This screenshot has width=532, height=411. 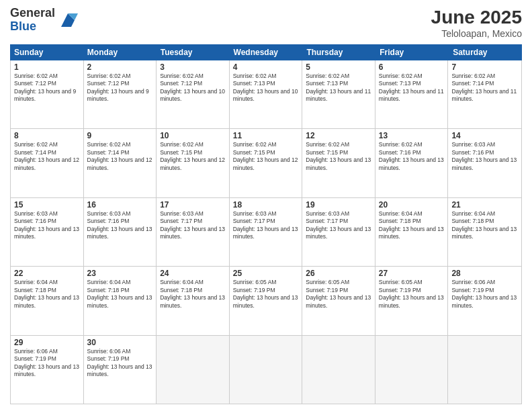 I want to click on title-area: June 2025 Teloloapan, Mexico, so click(x=477, y=23).